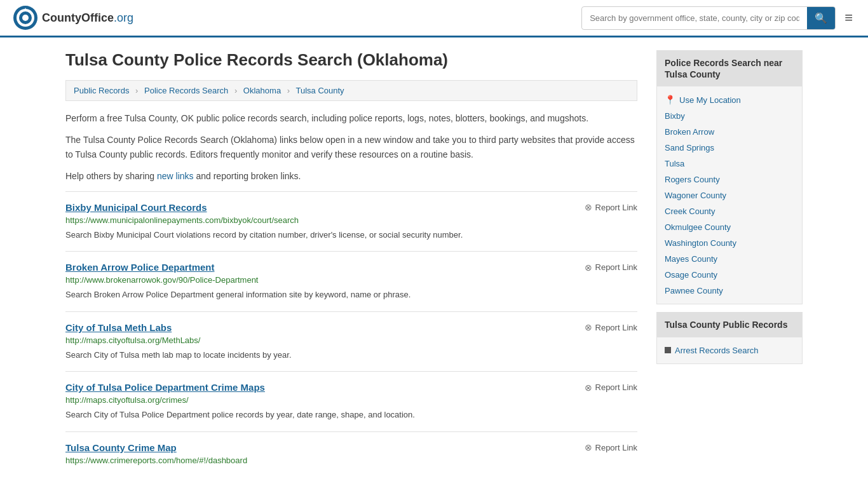 The image size is (868, 488). Describe the element at coordinates (351, 280) in the screenshot. I see `result-url-1: http://www.brokenarrowok.gov/90/Police-D…` at that location.